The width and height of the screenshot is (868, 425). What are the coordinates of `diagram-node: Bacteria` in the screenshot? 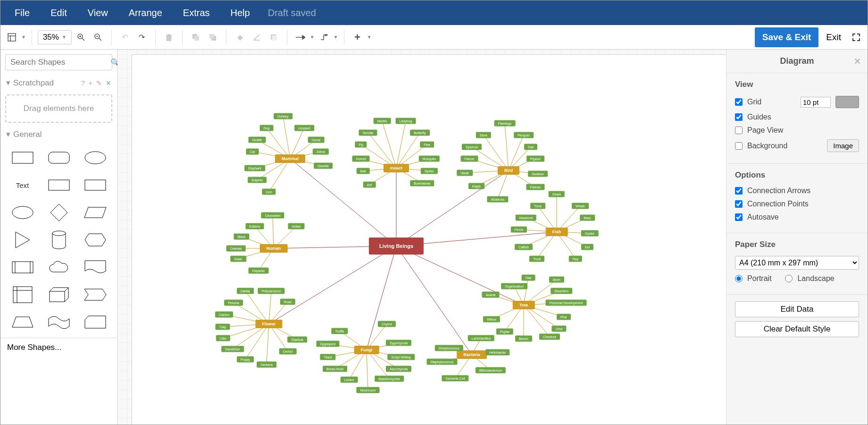 It's located at (472, 355).